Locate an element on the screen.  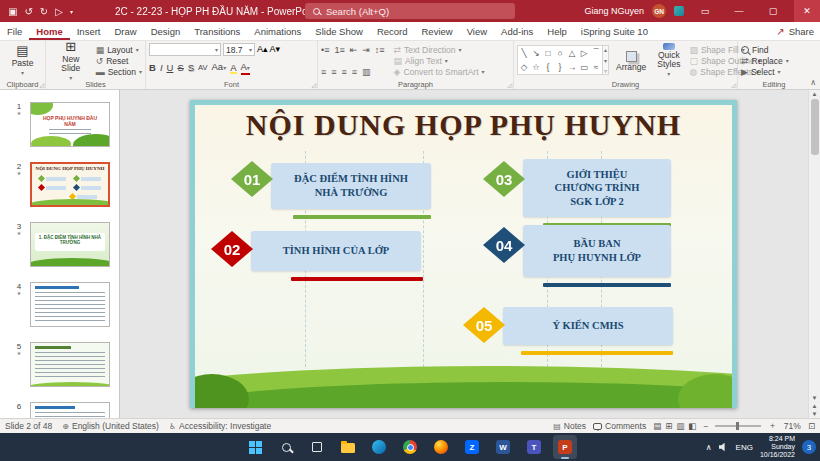
comments-button: Comments is located at coordinates (620, 426).